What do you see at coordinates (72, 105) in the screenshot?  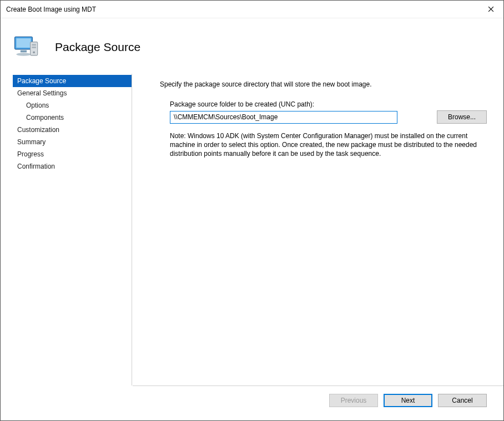 I see `step-options: Options` at bounding box center [72, 105].